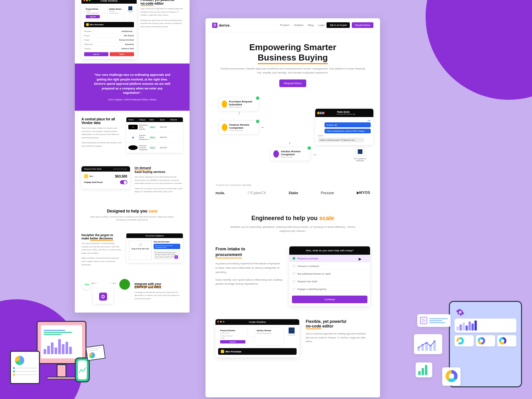  Describe the element at coordinates (293, 218) in the screenshot. I see `section-title: Engineered to help you scale` at that location.